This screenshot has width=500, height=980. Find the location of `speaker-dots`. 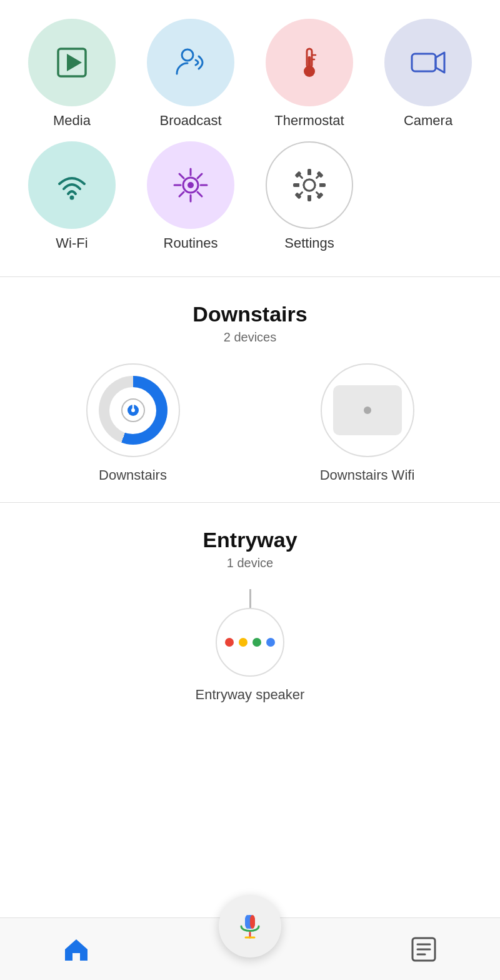

speaker-dots is located at coordinates (250, 642).